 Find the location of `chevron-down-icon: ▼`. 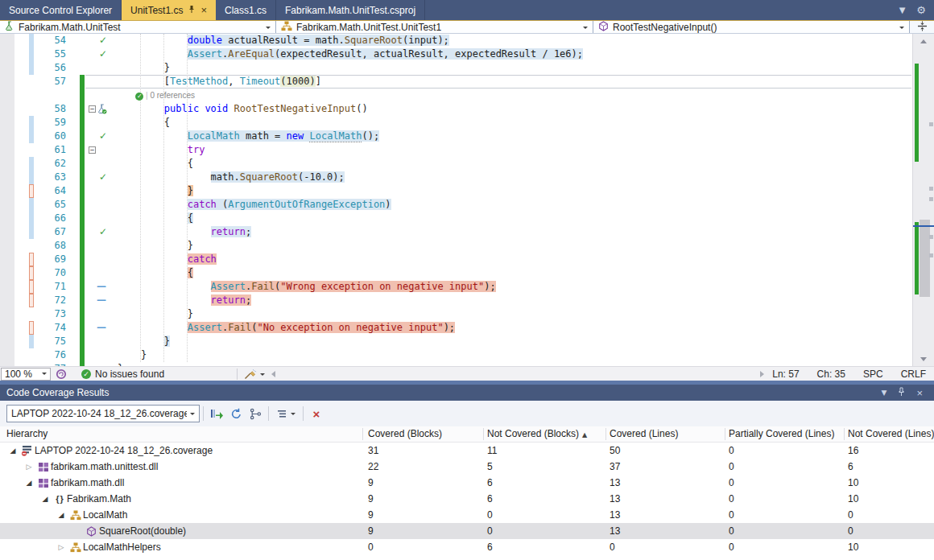

chevron-down-icon: ▼ is located at coordinates (903, 10).